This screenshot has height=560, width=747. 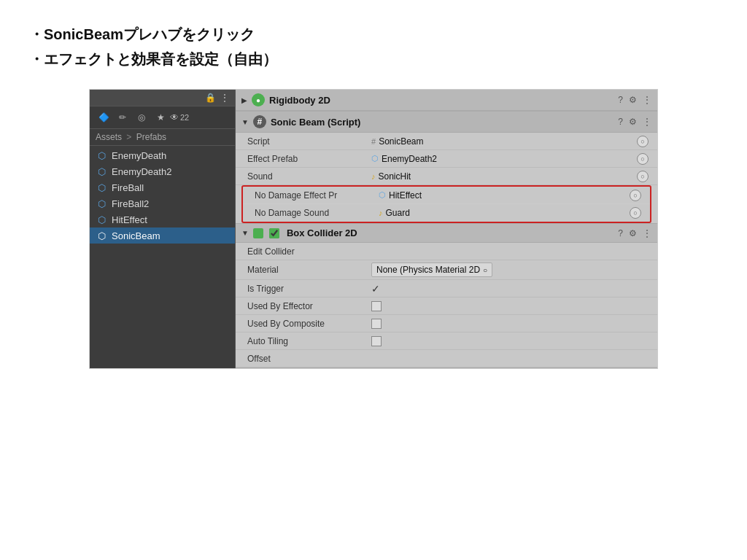 What do you see at coordinates (504, 159) in the screenshot?
I see `effect-prefab-value: ⬡ EnemyDeath2` at bounding box center [504, 159].